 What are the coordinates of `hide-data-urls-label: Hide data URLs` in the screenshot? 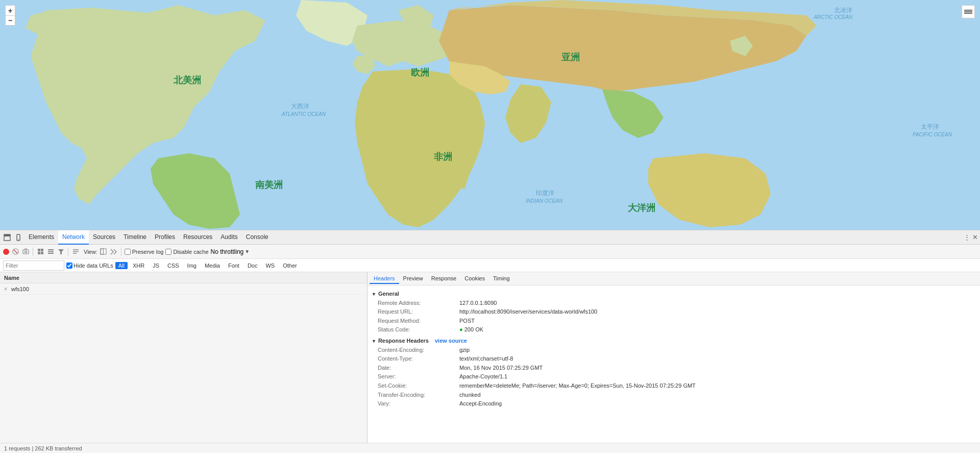 It's located at (90, 266).